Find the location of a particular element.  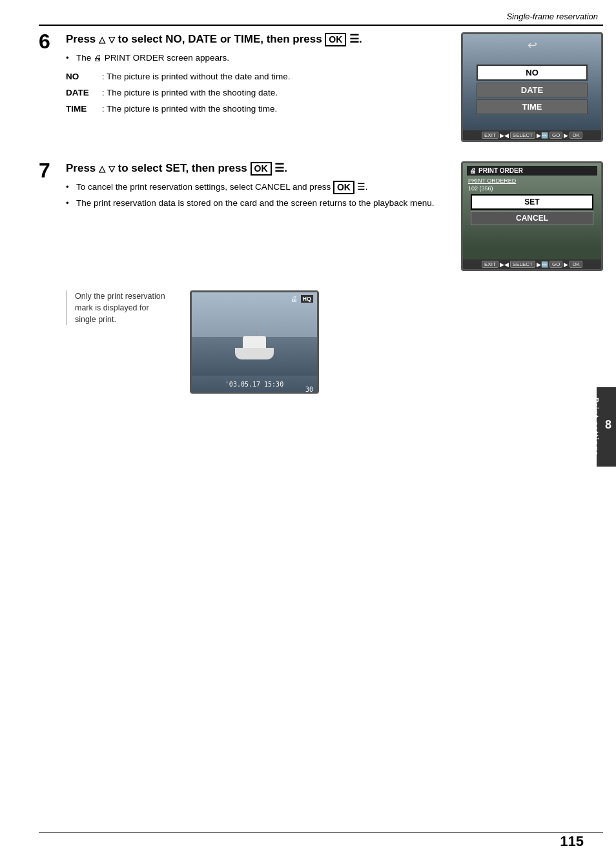

step-7-body: • To cancel the print reservation settin… is located at coordinates (257, 196).